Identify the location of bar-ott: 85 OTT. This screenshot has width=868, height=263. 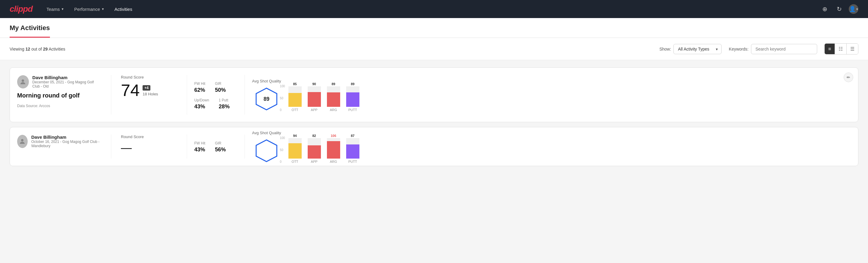
(295, 97).